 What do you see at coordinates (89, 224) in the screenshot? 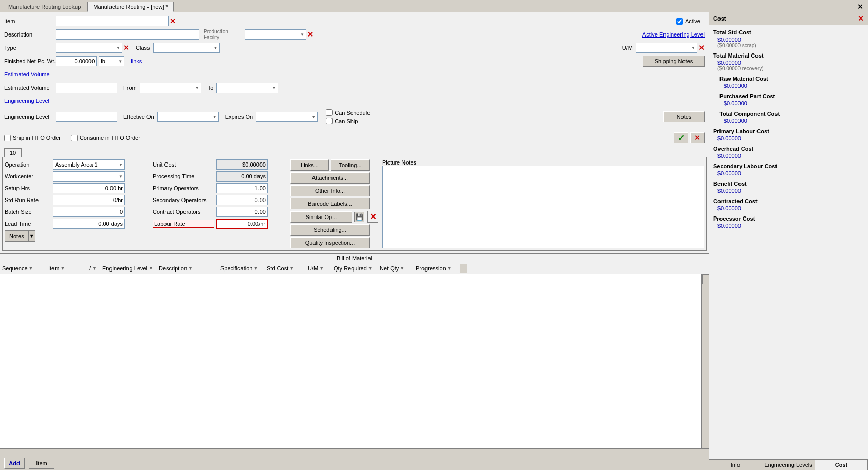
I see `lead-time-input` at bounding box center [89, 224].